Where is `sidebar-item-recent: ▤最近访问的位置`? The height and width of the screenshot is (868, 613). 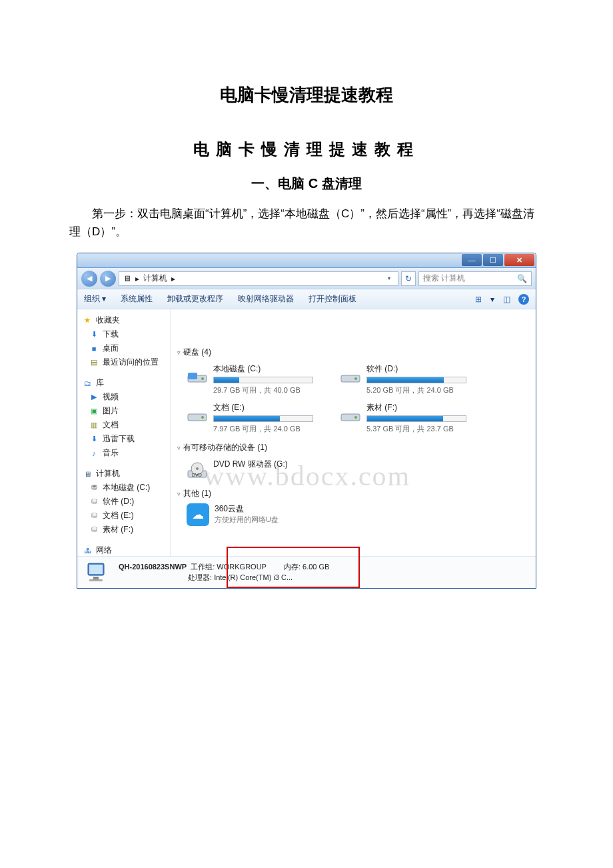
sidebar-item-recent: ▤最近访问的位置 is located at coordinates (124, 363).